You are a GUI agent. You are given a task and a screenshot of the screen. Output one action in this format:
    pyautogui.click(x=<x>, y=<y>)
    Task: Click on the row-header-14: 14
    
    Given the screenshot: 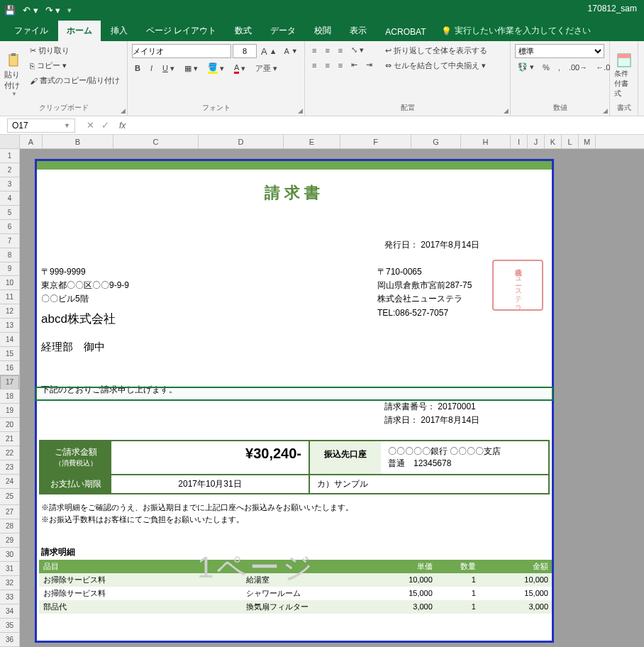 What is the action you would take?
    pyautogui.click(x=10, y=340)
    